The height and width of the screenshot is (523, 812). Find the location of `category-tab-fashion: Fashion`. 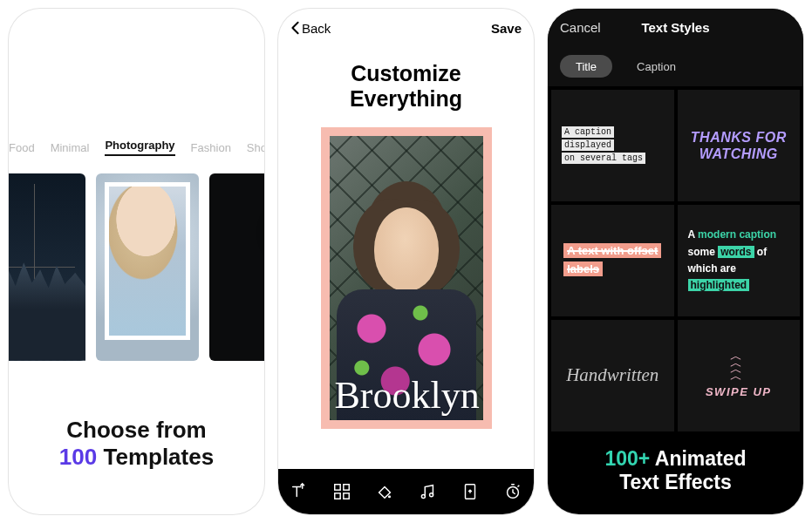

category-tab-fashion: Fashion is located at coordinates (211, 148).